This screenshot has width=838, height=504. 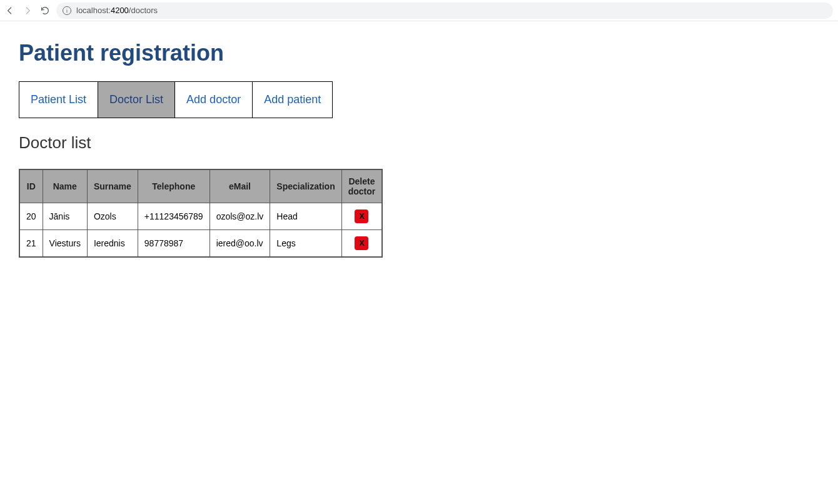 I want to click on col-id: ID, so click(x=31, y=186).